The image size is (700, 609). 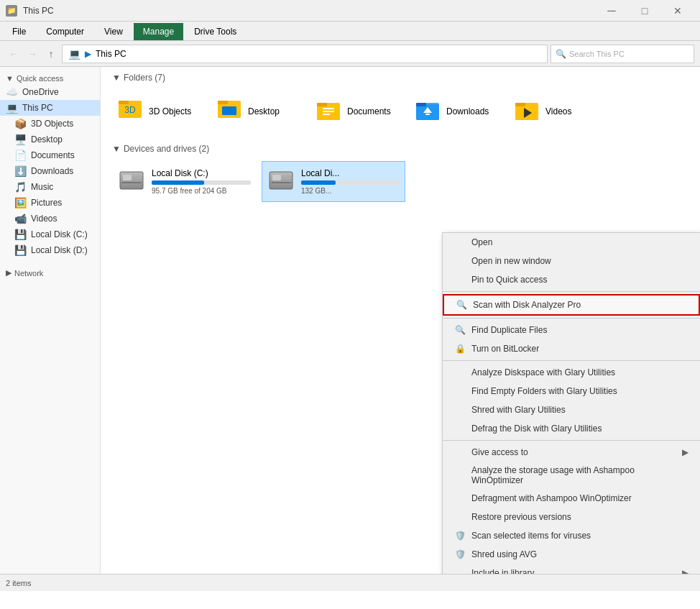 I want to click on sidebar-item-downloads: ⬇️ Downloads, so click(x=50, y=171).